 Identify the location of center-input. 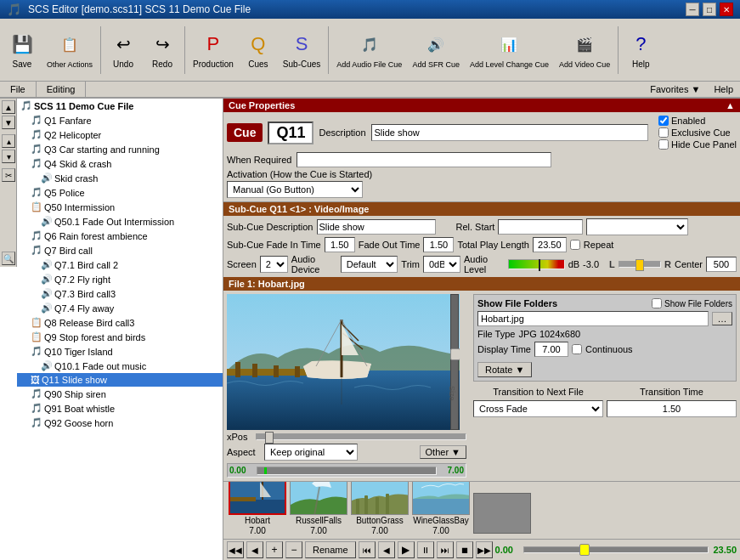
(721, 264).